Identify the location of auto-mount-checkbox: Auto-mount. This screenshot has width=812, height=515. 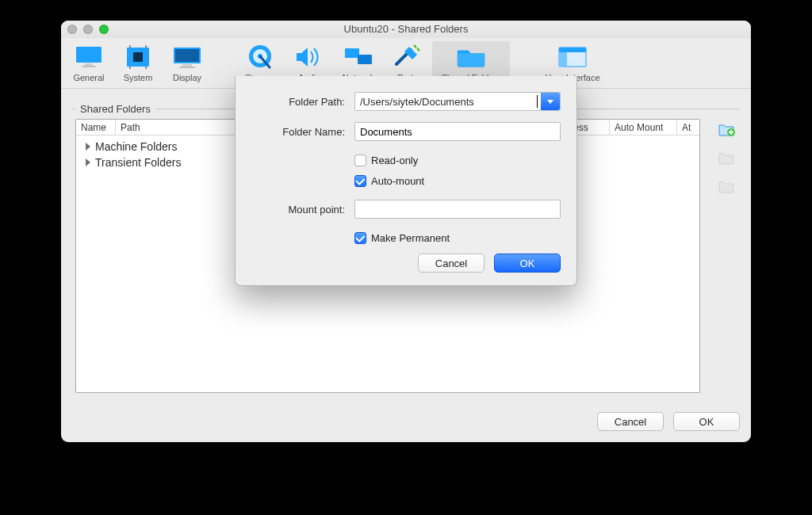
(458, 181).